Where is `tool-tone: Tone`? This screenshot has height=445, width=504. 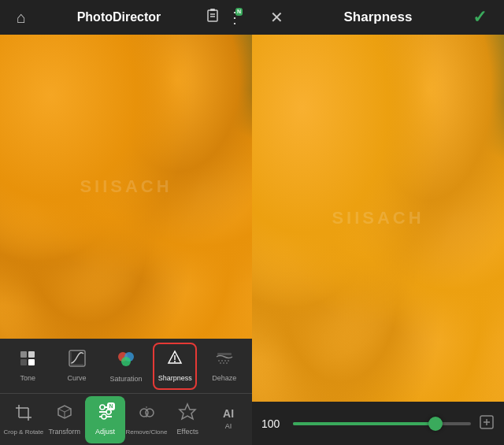 tool-tone: Tone is located at coordinates (28, 366).